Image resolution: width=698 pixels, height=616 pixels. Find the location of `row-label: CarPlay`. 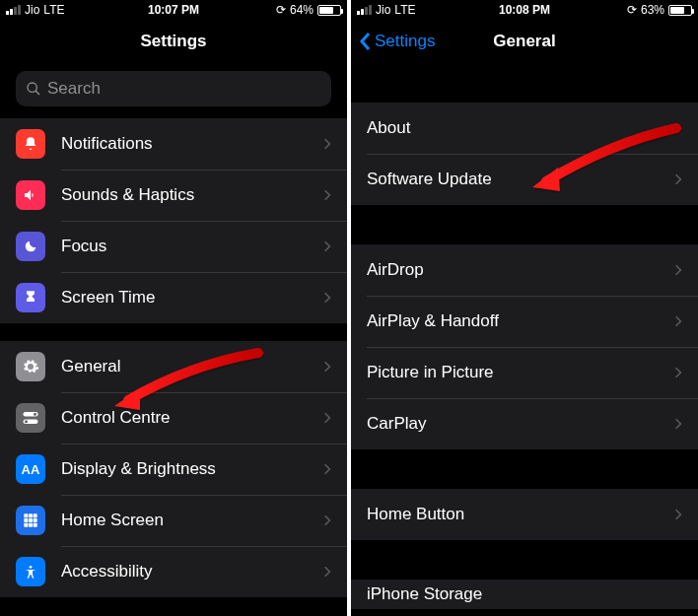

row-label: CarPlay is located at coordinates (521, 424).